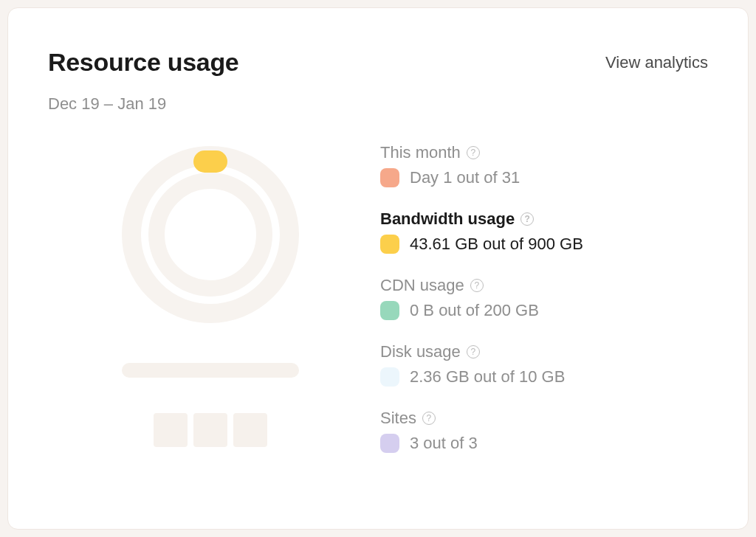  I want to click on card-header: Resource usage View analytics, so click(378, 62).